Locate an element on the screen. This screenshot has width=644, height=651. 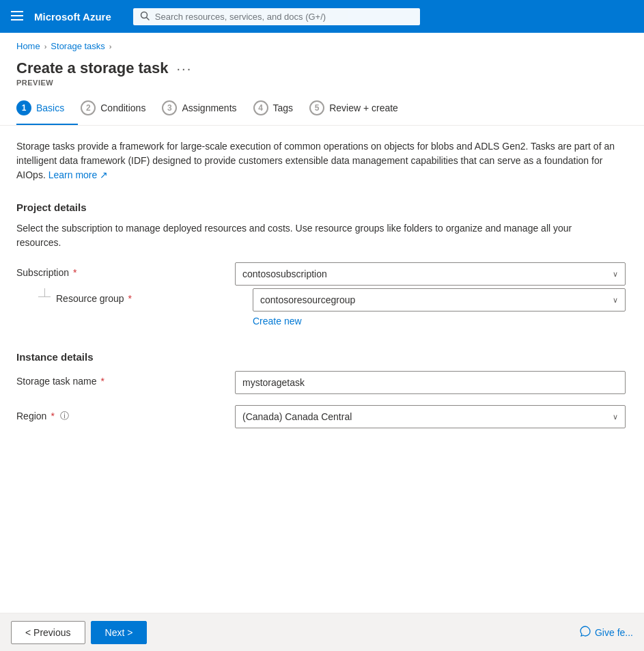
project-details-desc: Select the subscription to manage deploy… is located at coordinates (317, 236).